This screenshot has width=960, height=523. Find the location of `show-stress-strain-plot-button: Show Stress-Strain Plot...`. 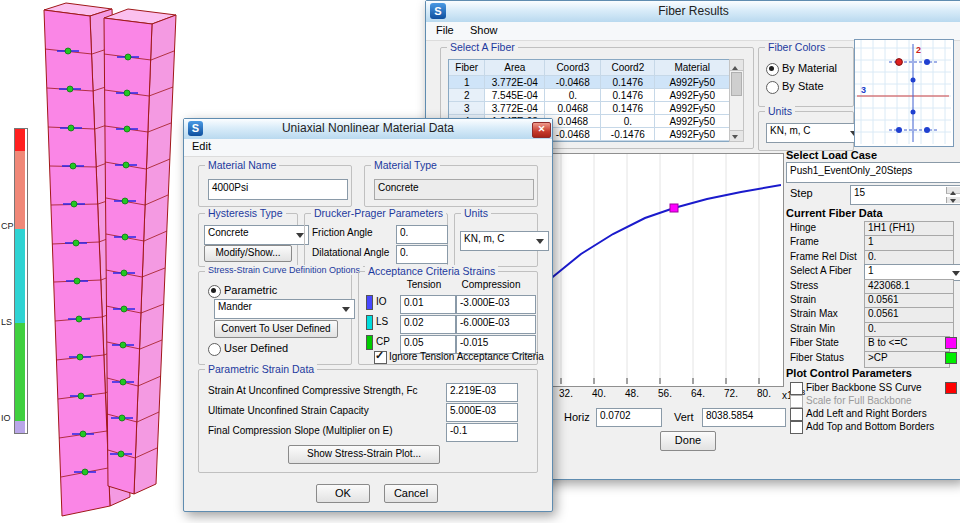

show-stress-strain-plot-button: Show Stress-Strain Plot... is located at coordinates (364, 454).